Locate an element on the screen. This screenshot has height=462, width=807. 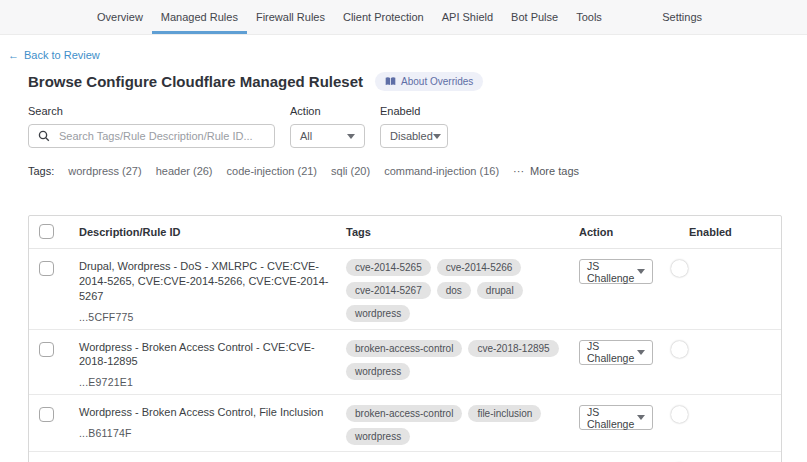
tab-group: OverviewManaged RulesFirewall RulesClien… is located at coordinates (350, 17).